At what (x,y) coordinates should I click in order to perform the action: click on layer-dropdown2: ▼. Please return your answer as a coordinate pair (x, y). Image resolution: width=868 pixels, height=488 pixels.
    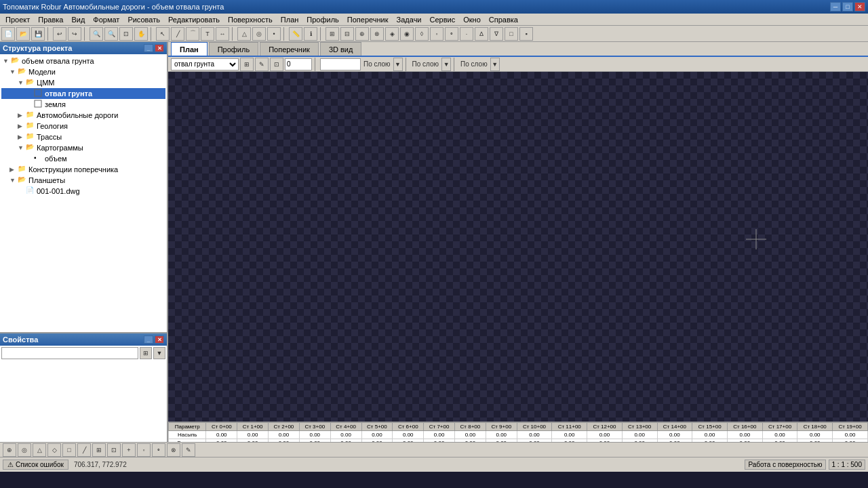
    Looking at the image, I should click on (446, 64).